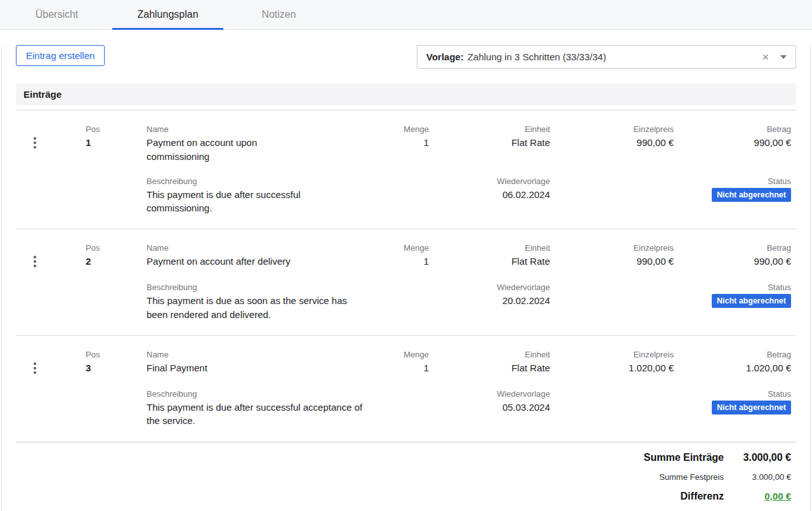  I want to click on tab-bar: Übersicht Zahlungsplan Notizen, so click(406, 15).